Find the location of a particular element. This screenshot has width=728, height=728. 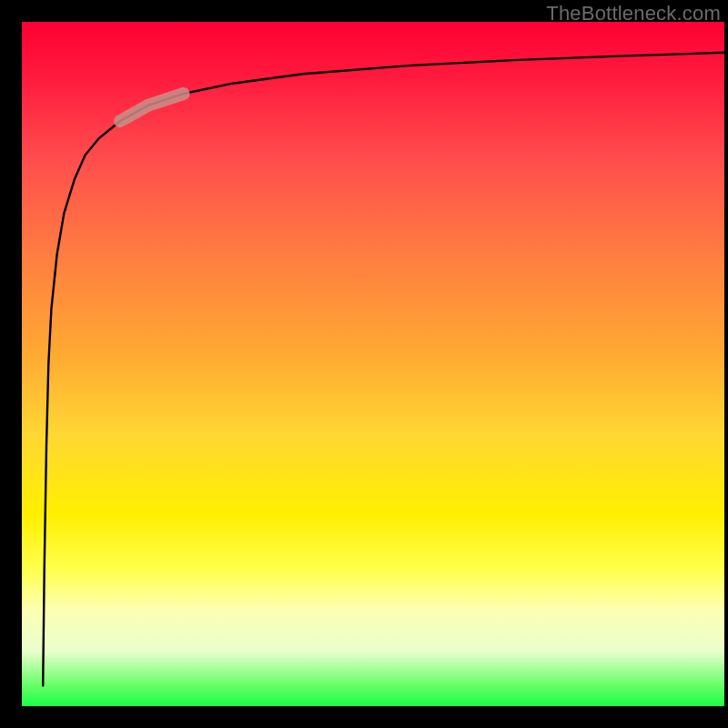

attribution-text: TheBottleneck.com is located at coordinates (633, 14).